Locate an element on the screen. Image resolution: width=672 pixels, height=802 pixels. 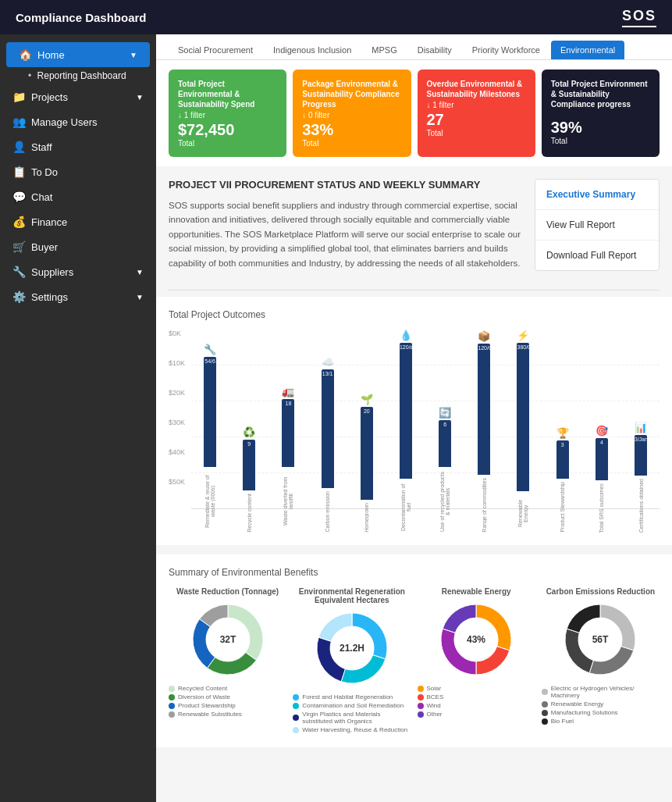
bar-value: 3 is located at coordinates (563, 444).